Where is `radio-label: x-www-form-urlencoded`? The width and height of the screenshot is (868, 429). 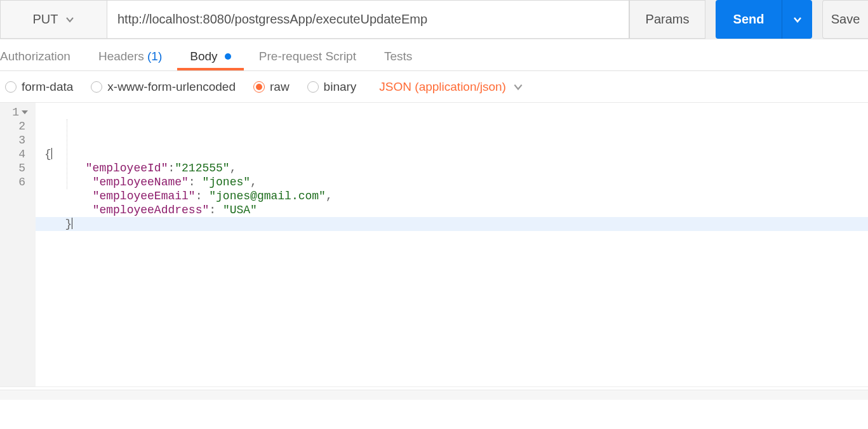
radio-label: x-www-form-urlencoded is located at coordinates (171, 87).